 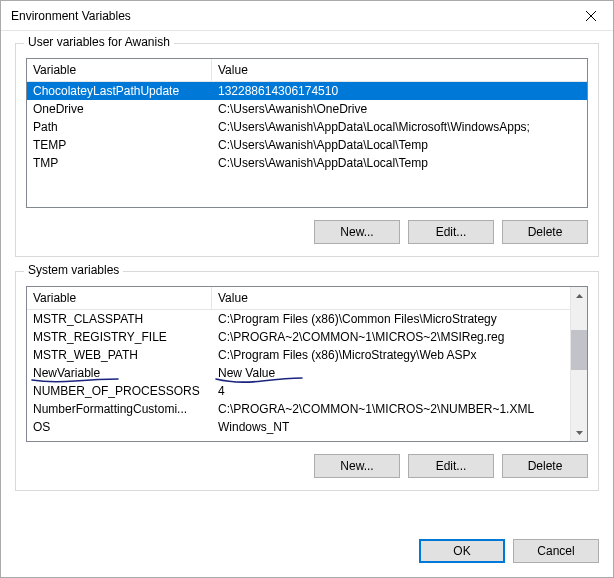 I want to click on user-col-variable: Variable, so click(x=120, y=70).